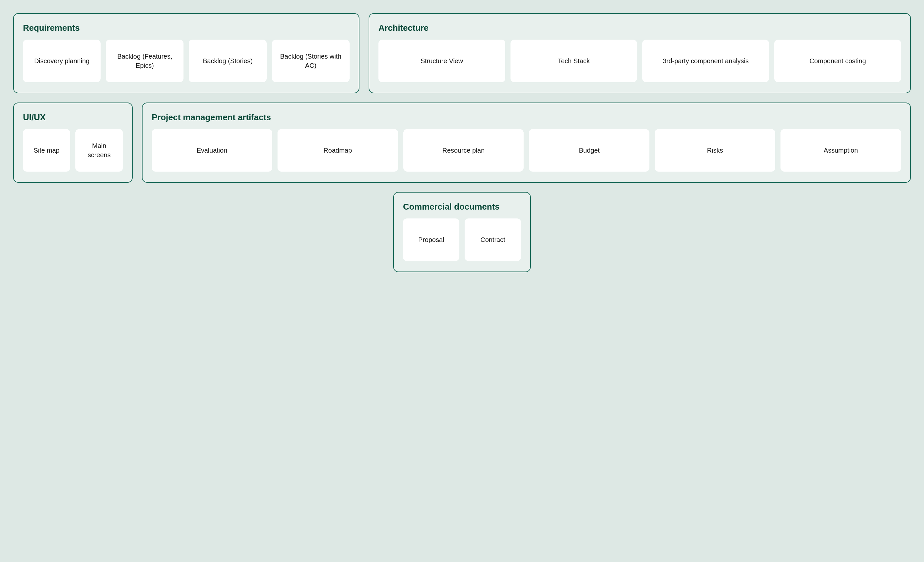  Describe the element at coordinates (493, 240) in the screenshot. I see `card-contract: Contract` at that location.